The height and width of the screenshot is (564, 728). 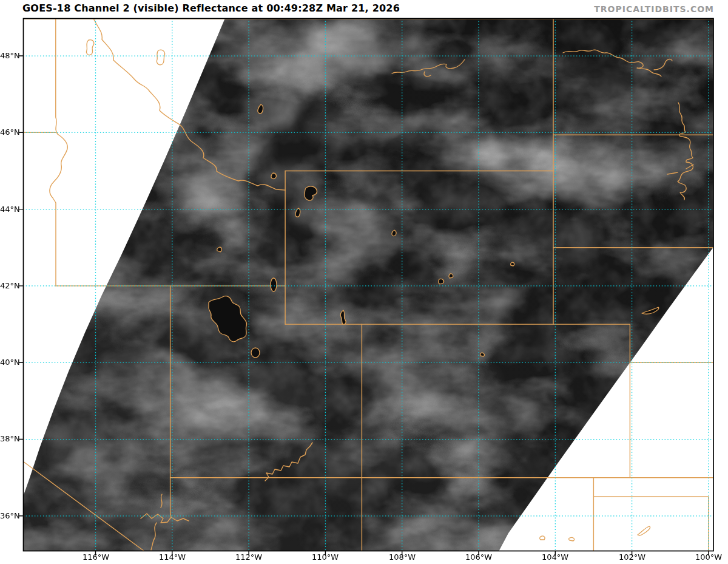 I want to click on utah-lake, so click(x=255, y=353).